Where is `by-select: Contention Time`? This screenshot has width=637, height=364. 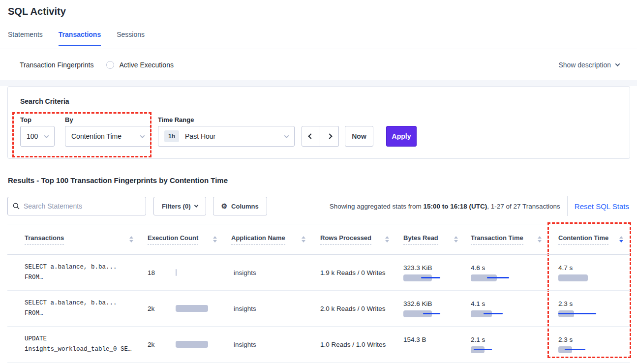
by-select: Contention Time is located at coordinates (108, 136).